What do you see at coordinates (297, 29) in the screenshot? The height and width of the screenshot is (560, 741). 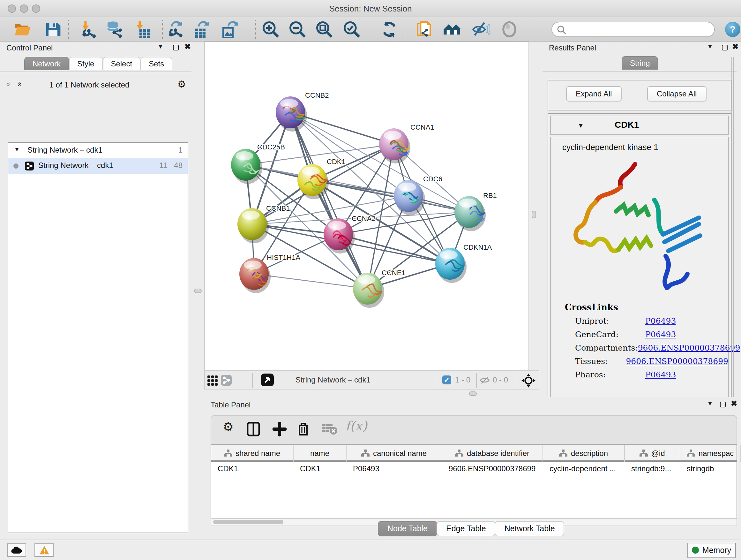 I see `zoom-out-icon` at bounding box center [297, 29].